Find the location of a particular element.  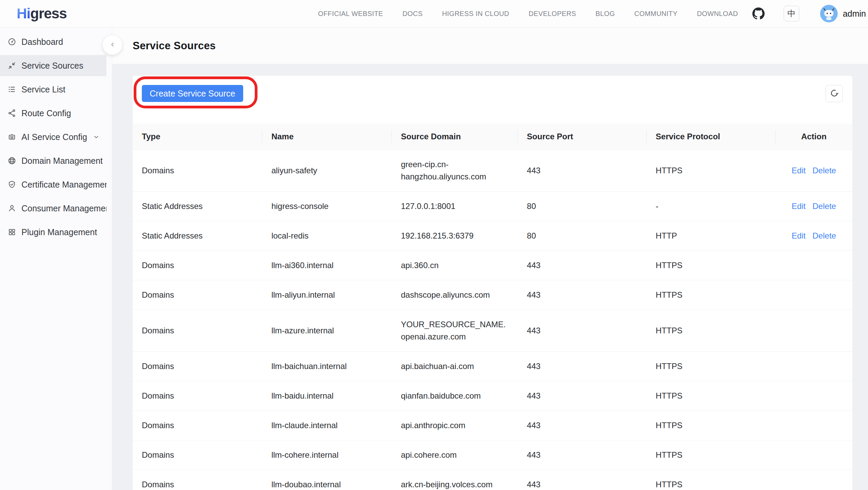

refresh-button is located at coordinates (834, 94).